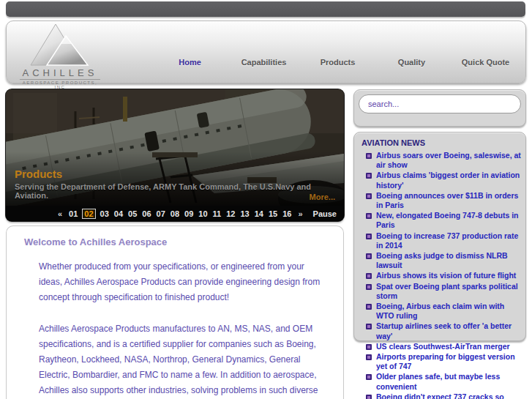 This screenshot has height=399, width=532. Describe the element at coordinates (105, 214) in the screenshot. I see `page-number: 03` at that location.